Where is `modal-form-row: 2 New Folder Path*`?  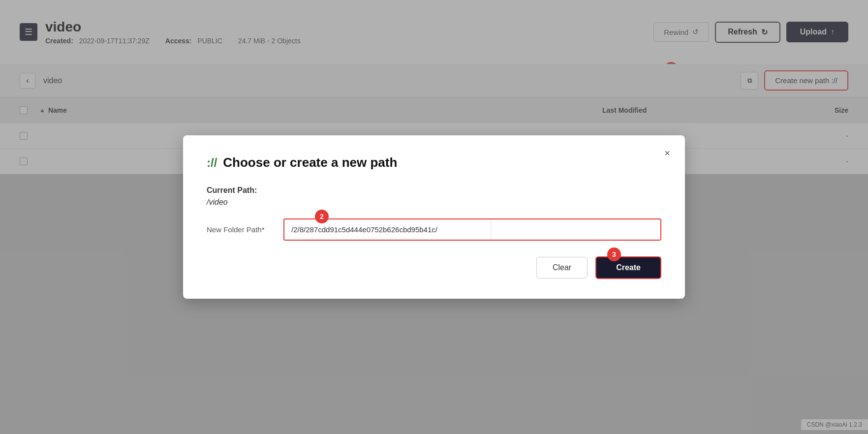 modal-form-row: 2 New Folder Path* is located at coordinates (434, 229).